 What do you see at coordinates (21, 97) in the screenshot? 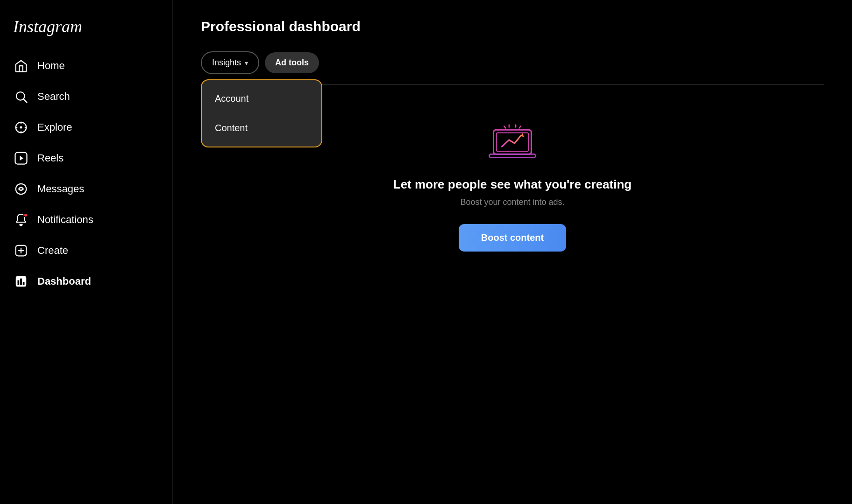
I see `search-icon` at bounding box center [21, 97].